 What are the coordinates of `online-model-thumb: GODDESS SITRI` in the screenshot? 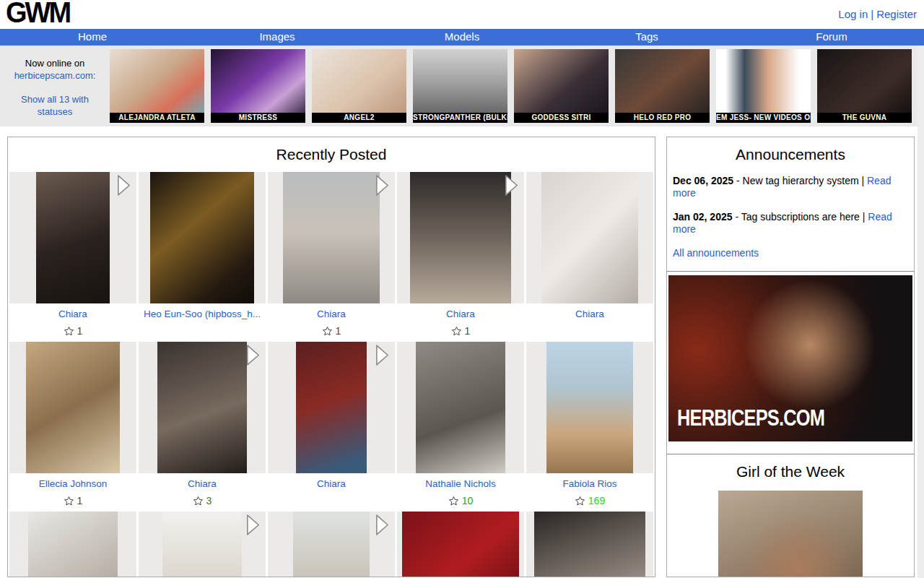 It's located at (562, 86).